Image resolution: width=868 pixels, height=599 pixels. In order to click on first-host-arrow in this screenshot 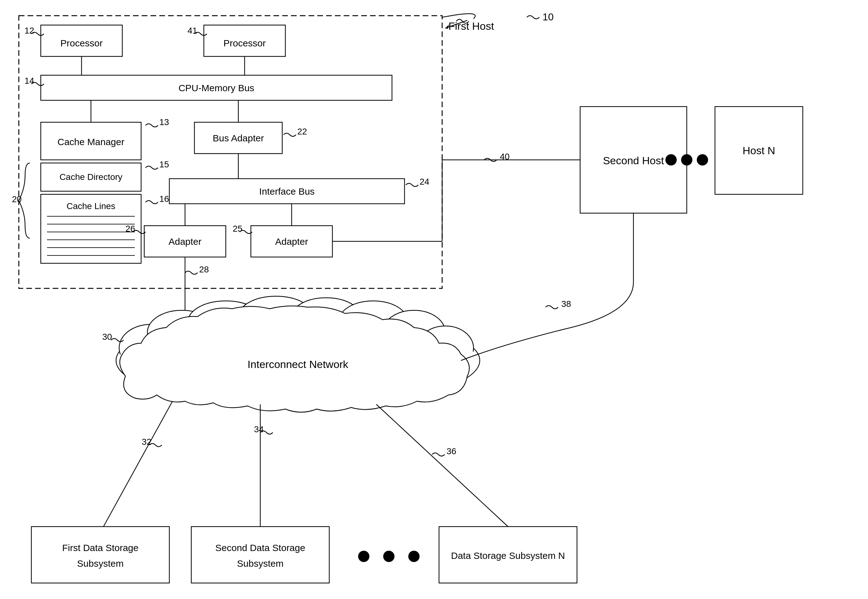, I will do `click(459, 17)`.